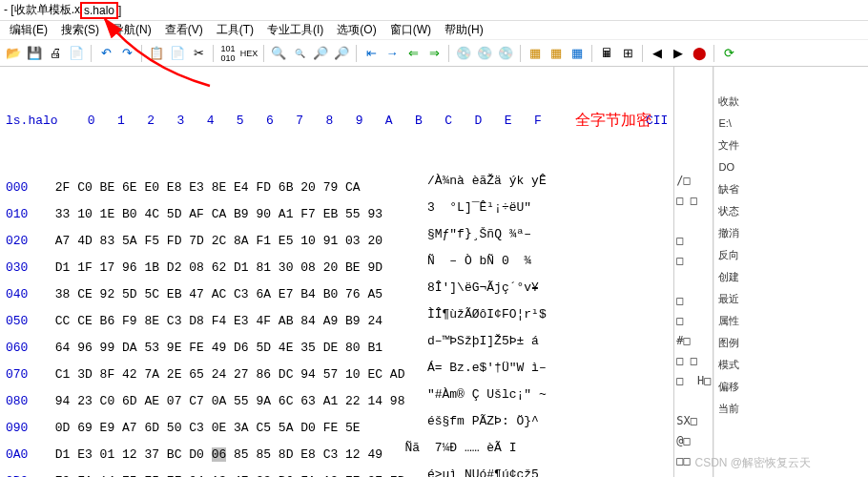  What do you see at coordinates (392, 53) in the screenshot?
I see `goto-icon: →` at bounding box center [392, 53].